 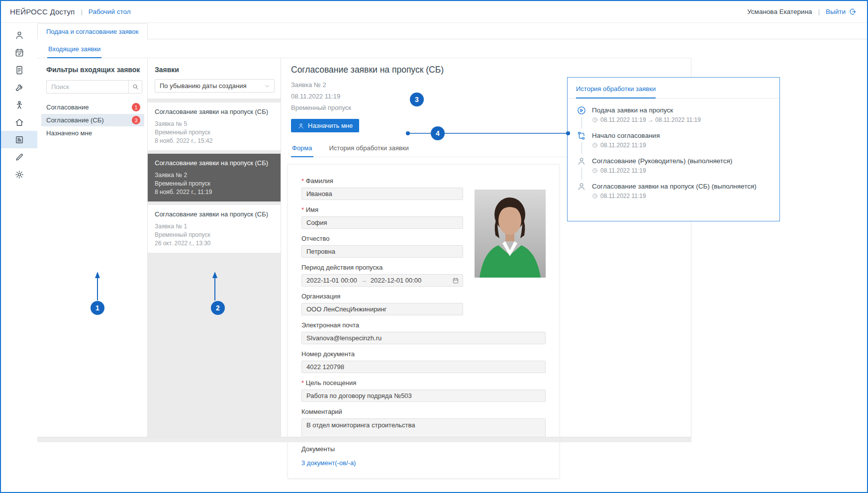 I want to click on search-icon, so click(x=135, y=87).